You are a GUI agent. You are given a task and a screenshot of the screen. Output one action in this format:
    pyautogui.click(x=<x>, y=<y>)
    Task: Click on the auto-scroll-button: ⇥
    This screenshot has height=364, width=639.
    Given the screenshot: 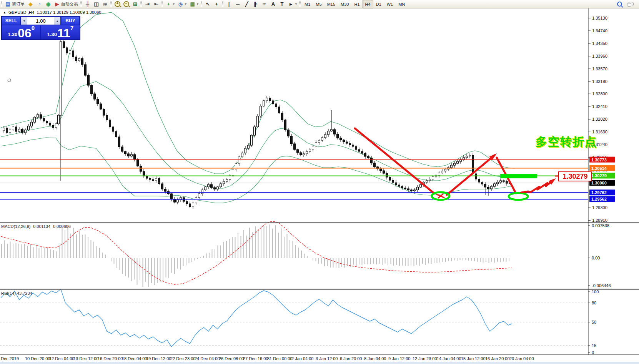 What is the action you would take?
    pyautogui.click(x=148, y=4)
    